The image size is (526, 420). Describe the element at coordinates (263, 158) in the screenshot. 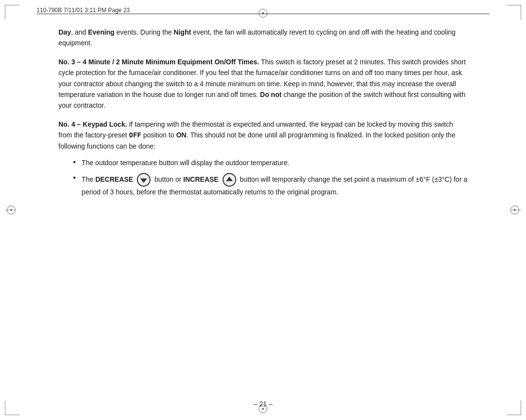

I see `section4: No. 4 – Keypad Lock. If tampering with t…` at that location.